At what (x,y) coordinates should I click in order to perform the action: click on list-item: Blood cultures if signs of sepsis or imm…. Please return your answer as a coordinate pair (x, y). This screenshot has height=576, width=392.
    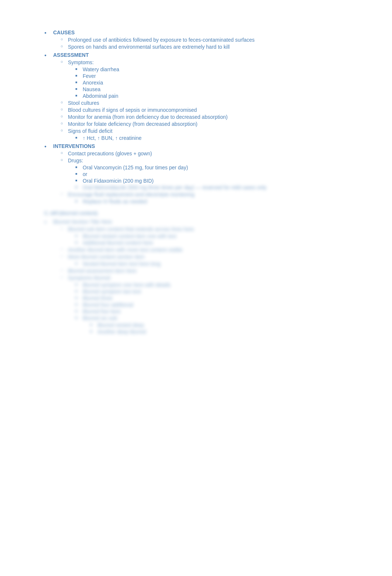
    Looking at the image, I should click on (182, 110).